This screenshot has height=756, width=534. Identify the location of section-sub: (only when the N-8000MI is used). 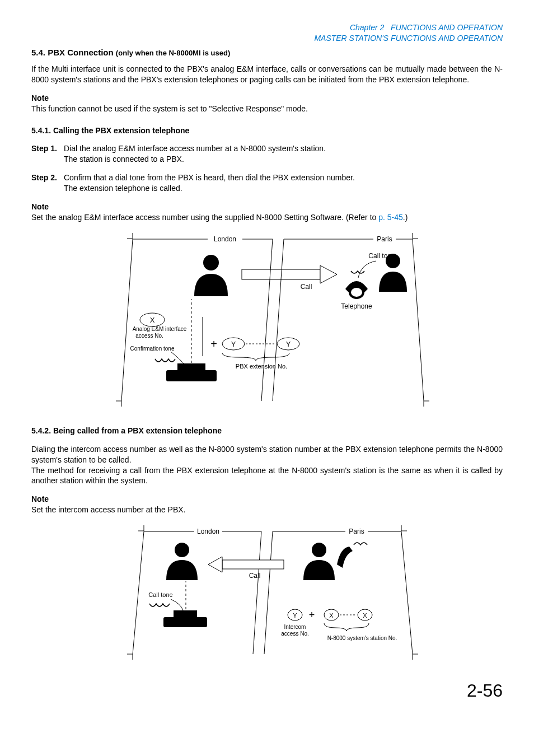
(173, 53).